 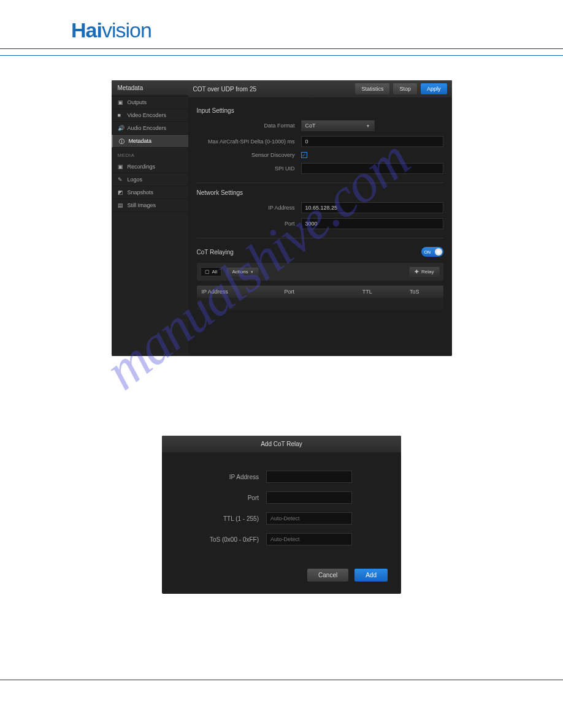 I want to click on input-settings-title: Input Settings, so click(x=320, y=110).